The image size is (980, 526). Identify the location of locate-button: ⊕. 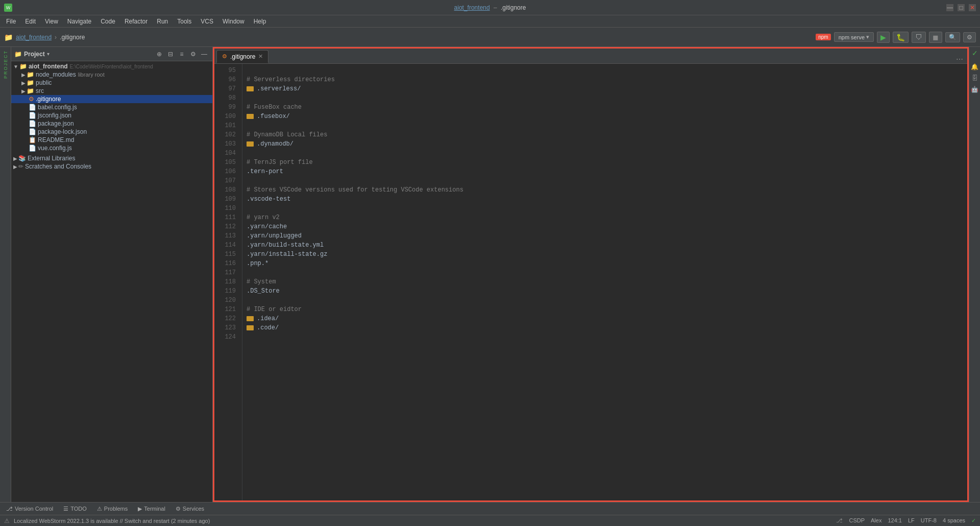
(159, 54).